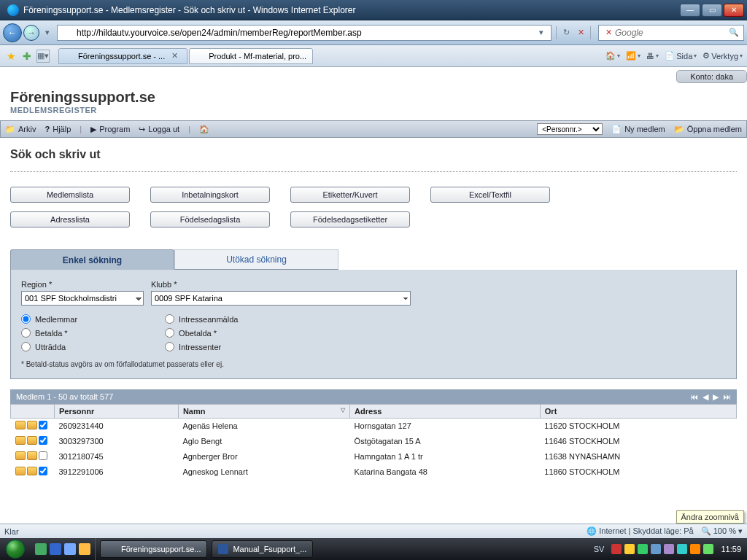  I want to click on radio-intresseanmalda: Intresseanmälda, so click(201, 319).